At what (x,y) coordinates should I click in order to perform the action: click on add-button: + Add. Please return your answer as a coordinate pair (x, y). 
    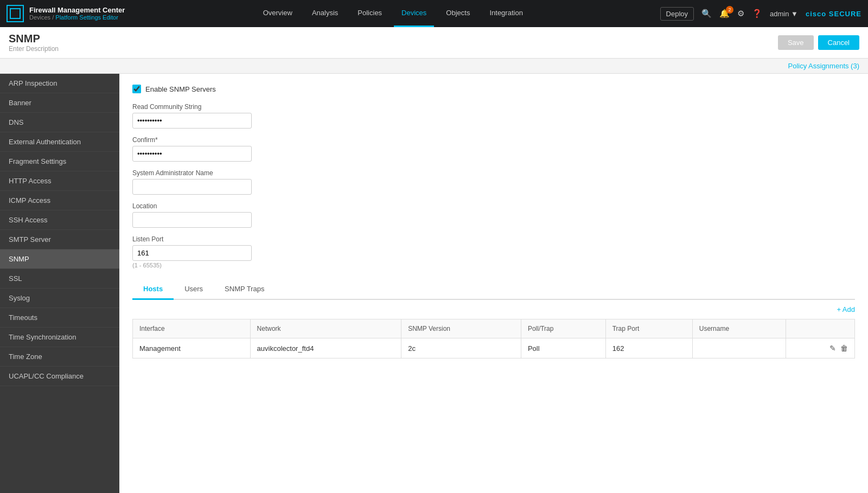
    Looking at the image, I should click on (846, 309).